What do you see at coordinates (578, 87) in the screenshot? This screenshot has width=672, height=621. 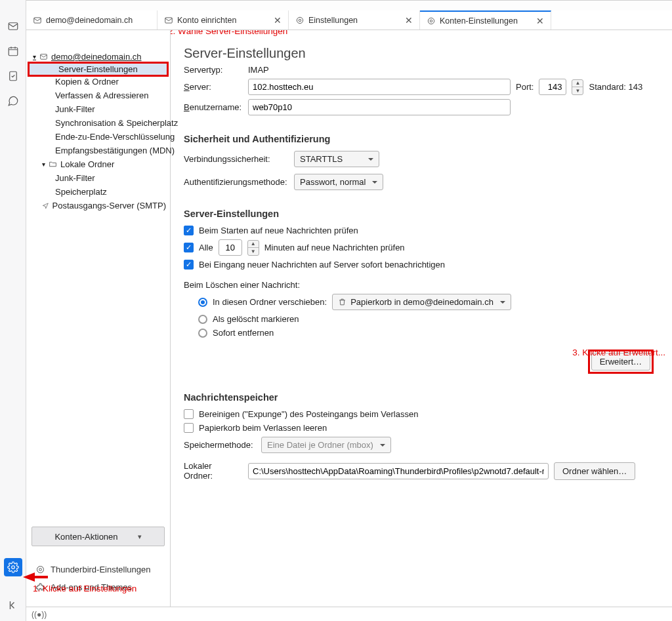 I see `port-spinner: ▲▼` at bounding box center [578, 87].